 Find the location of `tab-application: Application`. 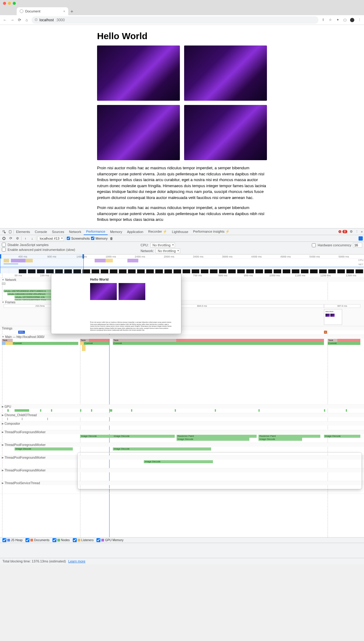

tab-application: Application is located at coordinates (135, 232).